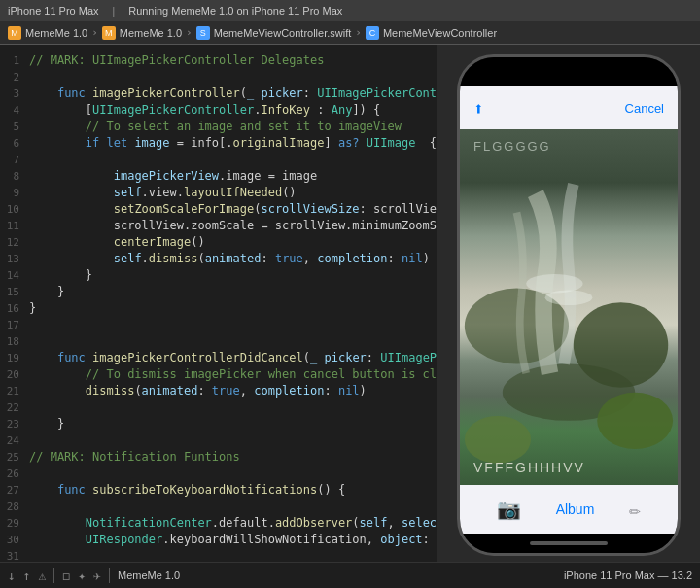 Image resolution: width=700 pixels, height=588 pixels. I want to click on code-line: 12 centerImage(), so click(219, 243).